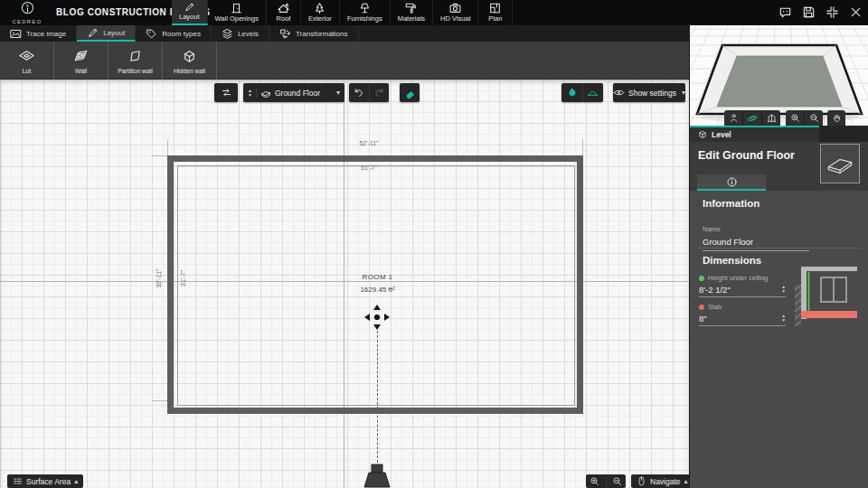  I want to click on preview-zoom-tabs, so click(805, 117).